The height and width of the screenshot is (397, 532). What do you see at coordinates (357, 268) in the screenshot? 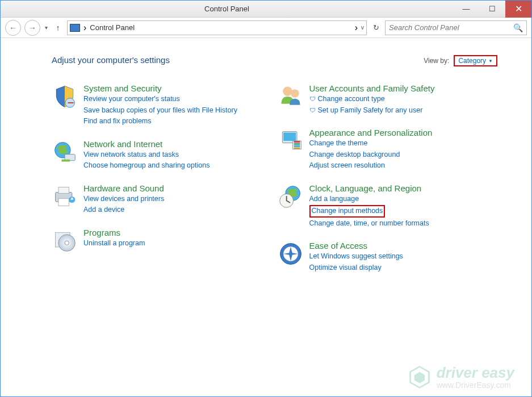
I see `category-link: Optimize visual display` at bounding box center [357, 268].